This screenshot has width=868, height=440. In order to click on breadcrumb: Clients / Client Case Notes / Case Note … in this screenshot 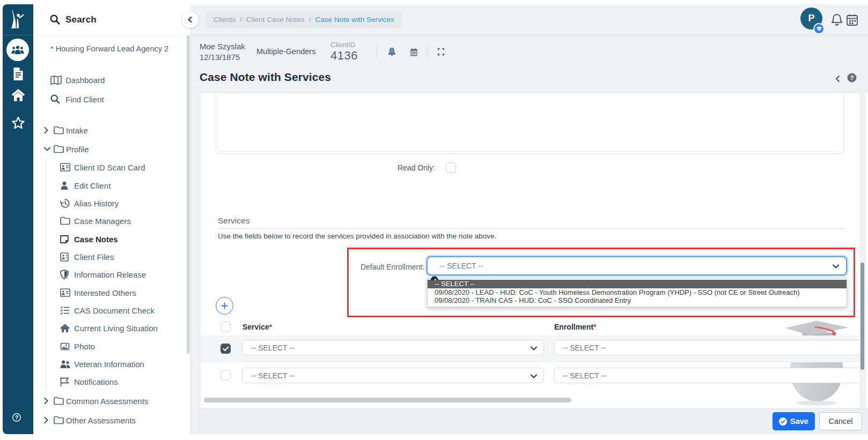, I will do `click(304, 19)`.